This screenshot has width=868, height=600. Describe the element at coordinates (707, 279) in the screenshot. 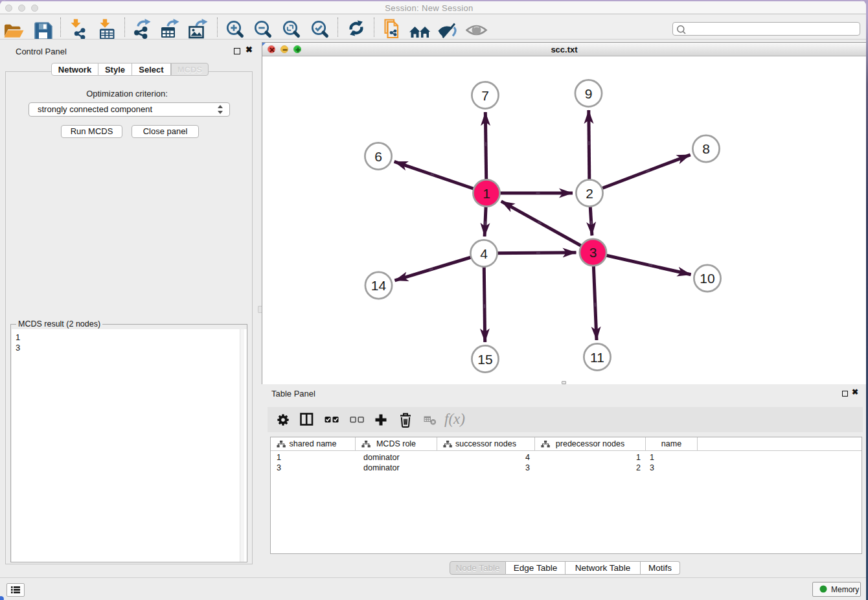

I see `svg-text: 10` at that location.